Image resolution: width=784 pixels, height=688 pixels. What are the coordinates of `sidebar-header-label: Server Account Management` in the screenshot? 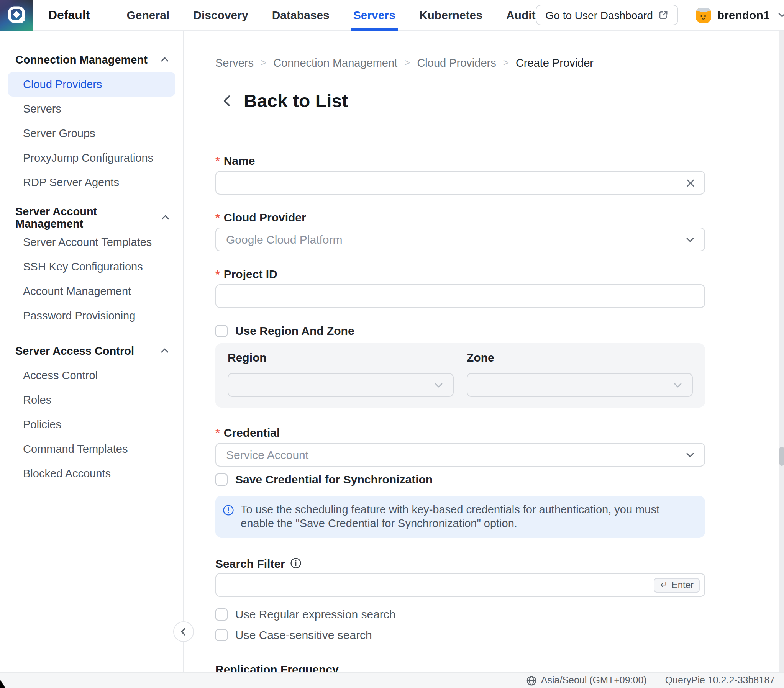 It's located at (88, 217).